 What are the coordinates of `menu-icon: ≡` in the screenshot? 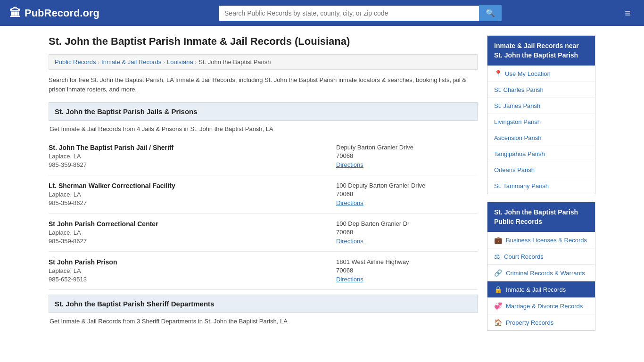 It's located at (628, 13).